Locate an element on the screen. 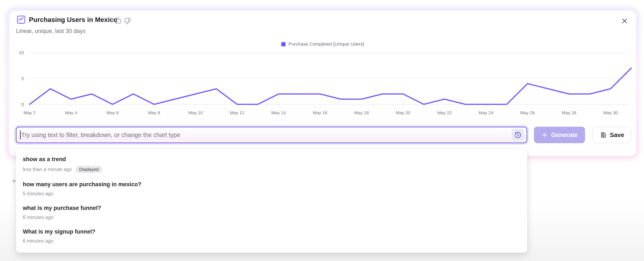  svg-text: May 20 is located at coordinates (403, 113).